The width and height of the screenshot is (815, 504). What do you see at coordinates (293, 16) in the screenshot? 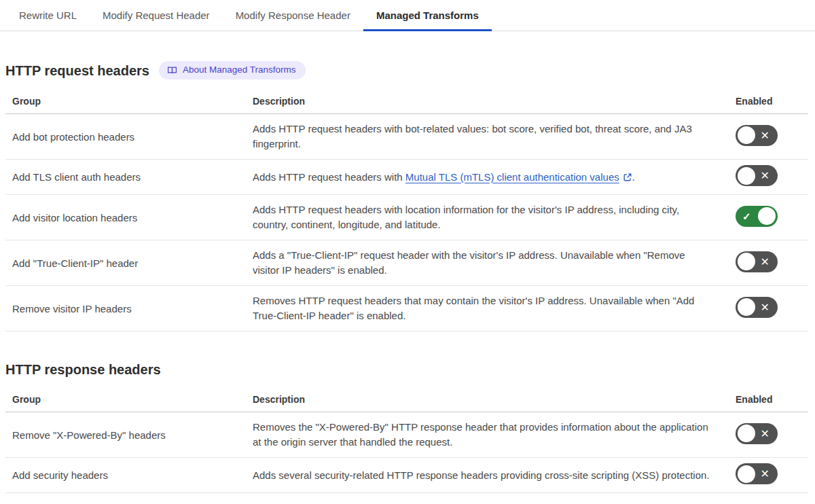
I see `tab-modify-response-header: Modify Response Header` at bounding box center [293, 16].